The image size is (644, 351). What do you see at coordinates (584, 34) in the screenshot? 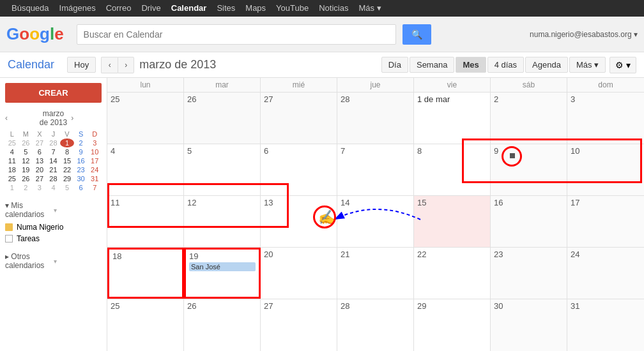
I see `user-email: numa.nigerio@iesabastos.org ▾` at bounding box center [584, 34].